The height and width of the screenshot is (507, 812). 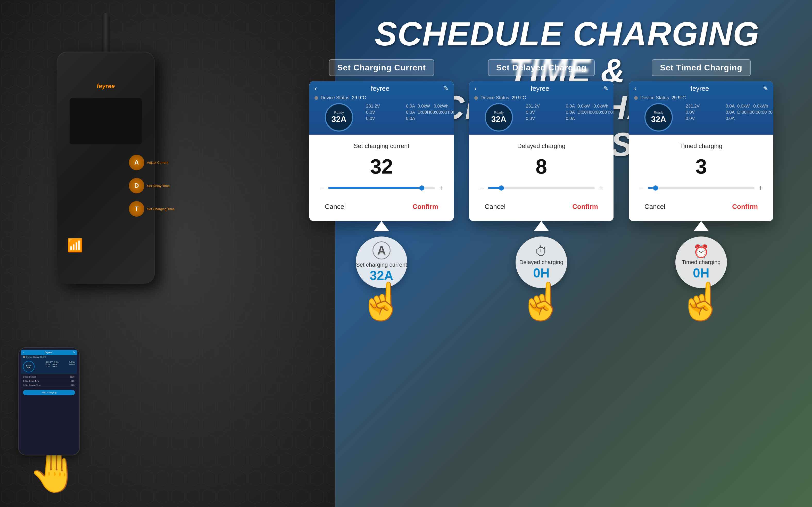 I want to click on phone-brand: feyree, so click(x=48, y=352).